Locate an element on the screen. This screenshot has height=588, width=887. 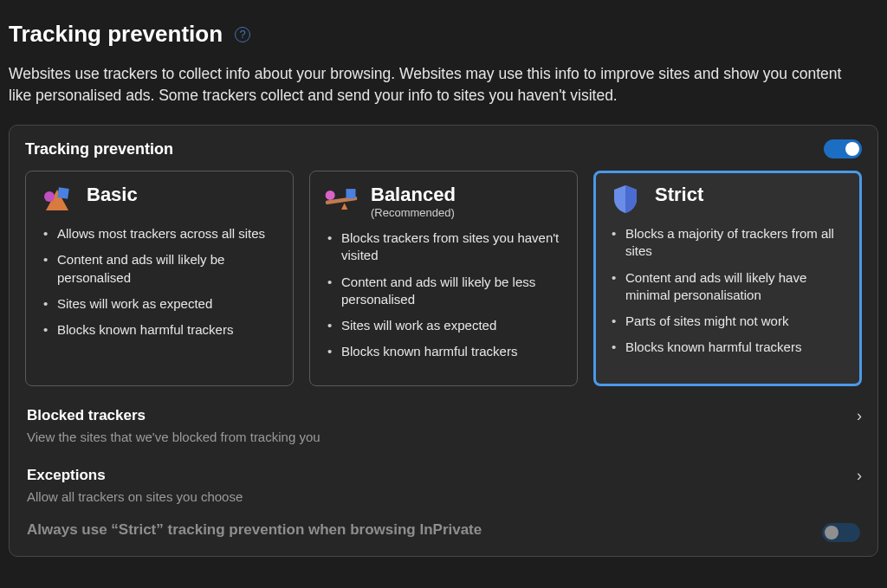
shield-icon is located at coordinates (625, 199).